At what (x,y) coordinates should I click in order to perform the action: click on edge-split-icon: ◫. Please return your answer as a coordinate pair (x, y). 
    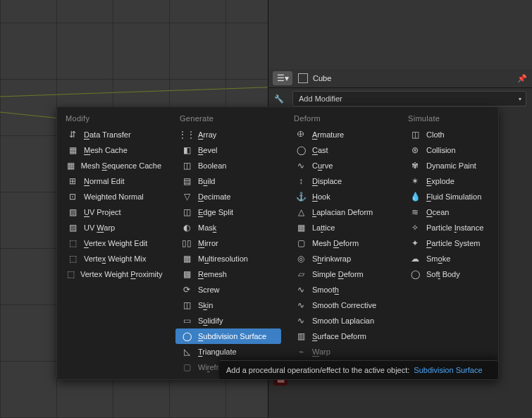
    Looking at the image, I should click on (187, 212).